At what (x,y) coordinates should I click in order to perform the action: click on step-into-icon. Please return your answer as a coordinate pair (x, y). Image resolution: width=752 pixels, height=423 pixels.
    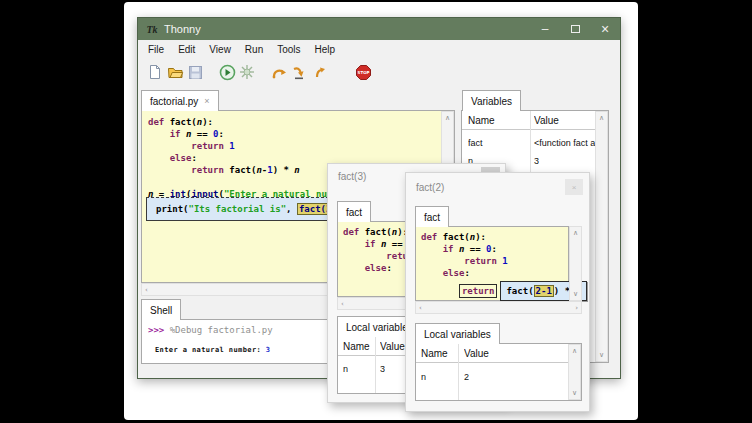
    Looking at the image, I should click on (299, 72).